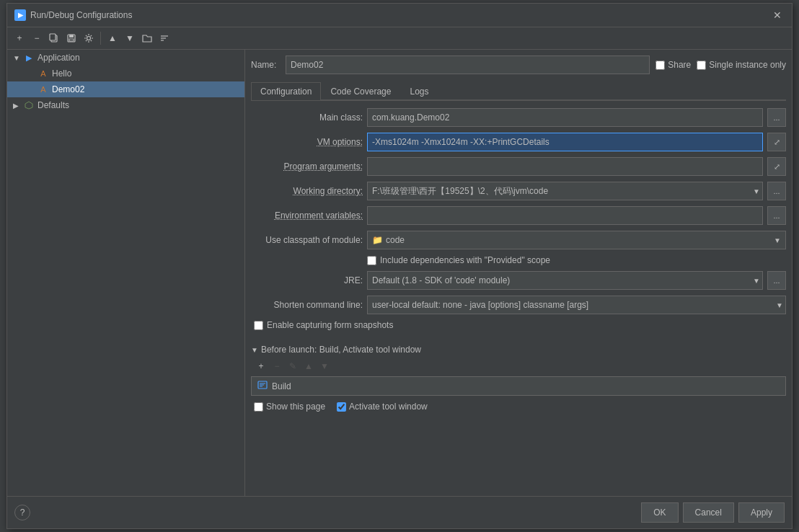 The image size is (799, 532). Describe the element at coordinates (307, 216) in the screenshot. I see `env-vars-label: Environment variables:` at that location.